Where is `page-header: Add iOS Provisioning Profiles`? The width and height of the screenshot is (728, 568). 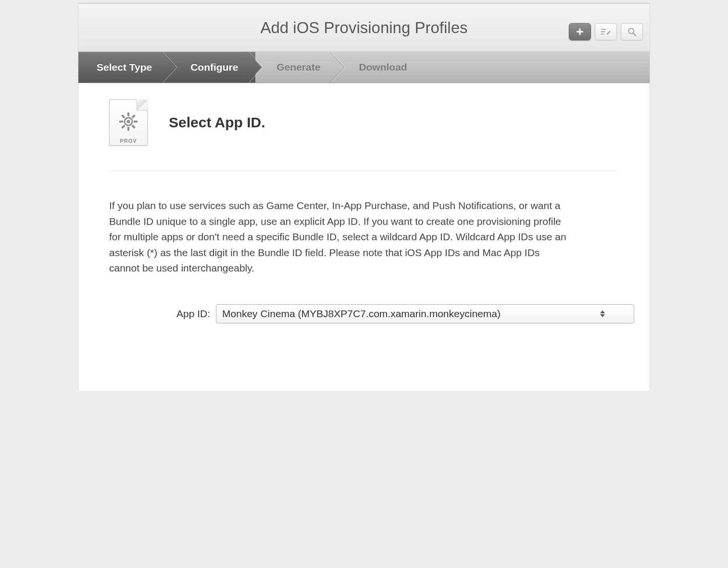 page-header: Add iOS Provisioning Profiles is located at coordinates (364, 28).